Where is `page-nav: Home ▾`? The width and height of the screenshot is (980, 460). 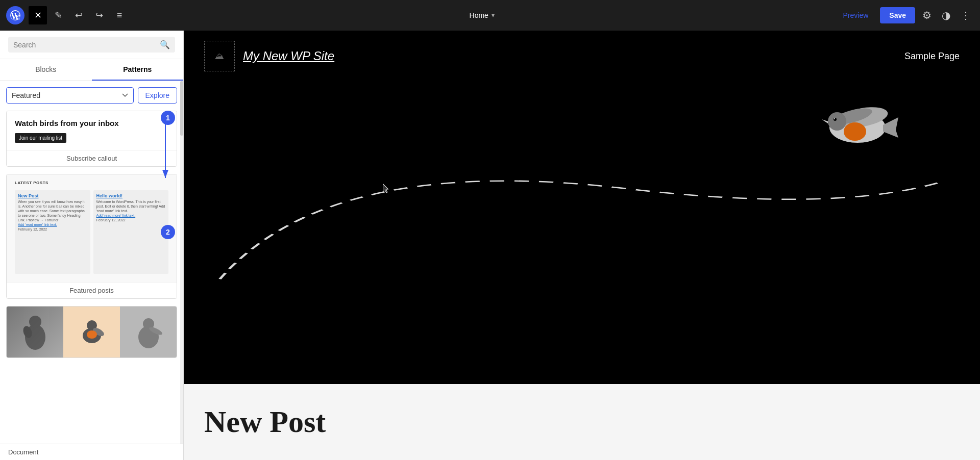
page-nav: Home ▾ is located at coordinates (482, 15).